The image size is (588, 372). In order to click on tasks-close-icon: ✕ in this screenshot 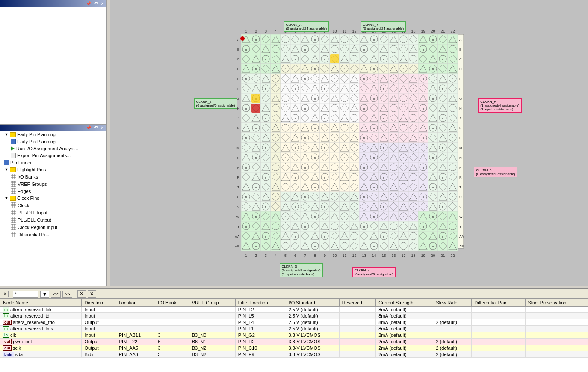, I will do `click(102, 128)`.